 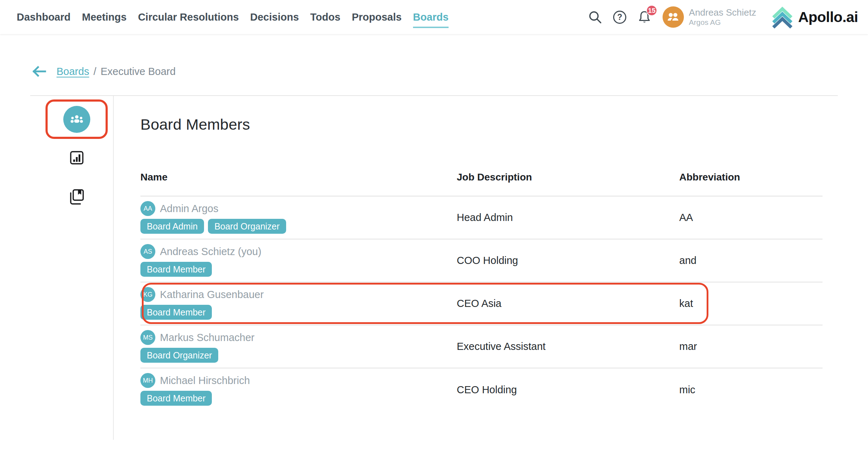 I want to click on column-job-description: Job Description, so click(x=568, y=177).